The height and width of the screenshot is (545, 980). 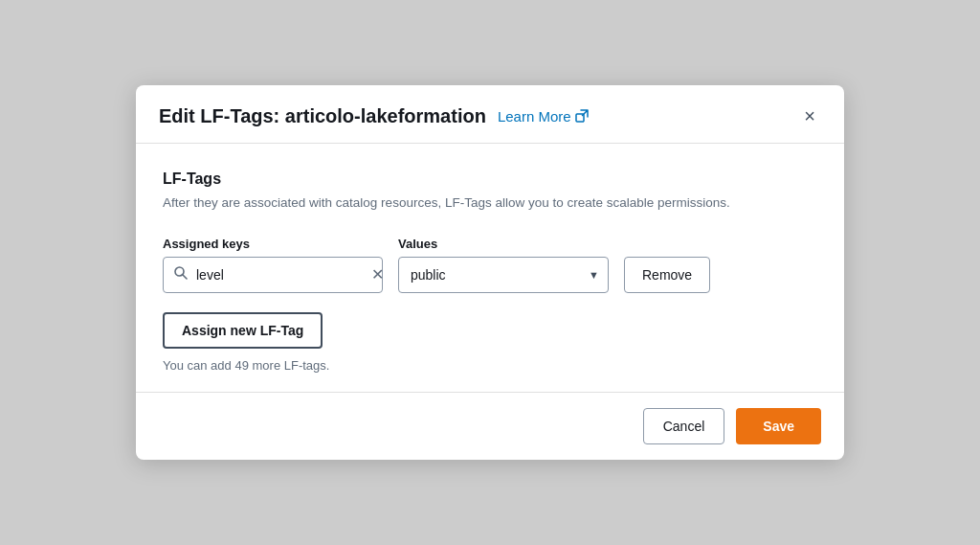 What do you see at coordinates (273, 264) in the screenshot?
I see `assigned-keys-group: Assigned keys ✕` at bounding box center [273, 264].